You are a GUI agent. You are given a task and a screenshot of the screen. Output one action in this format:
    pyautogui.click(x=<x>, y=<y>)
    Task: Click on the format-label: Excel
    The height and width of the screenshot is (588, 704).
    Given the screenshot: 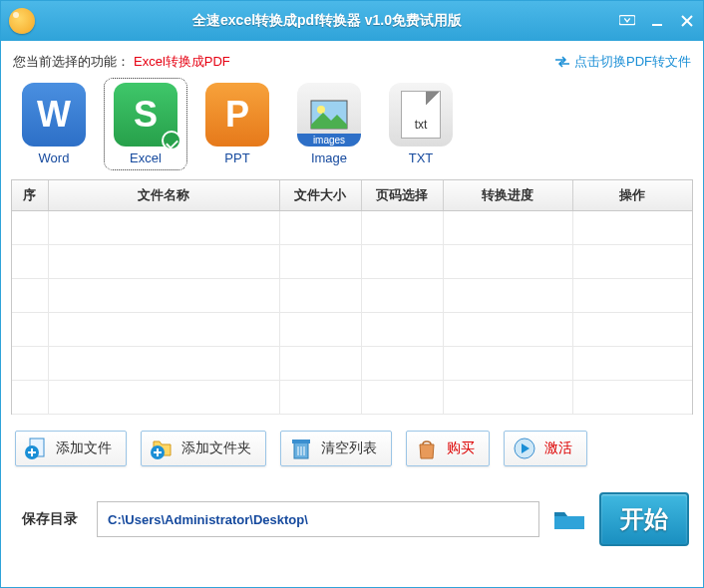 What is the action you would take?
    pyautogui.click(x=146, y=157)
    